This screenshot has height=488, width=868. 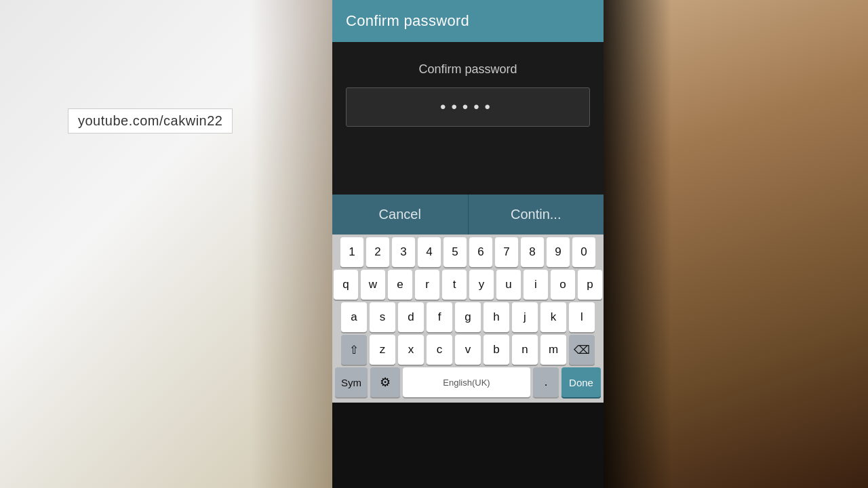 What do you see at coordinates (532, 252) in the screenshot?
I see `key-8: 8` at bounding box center [532, 252].